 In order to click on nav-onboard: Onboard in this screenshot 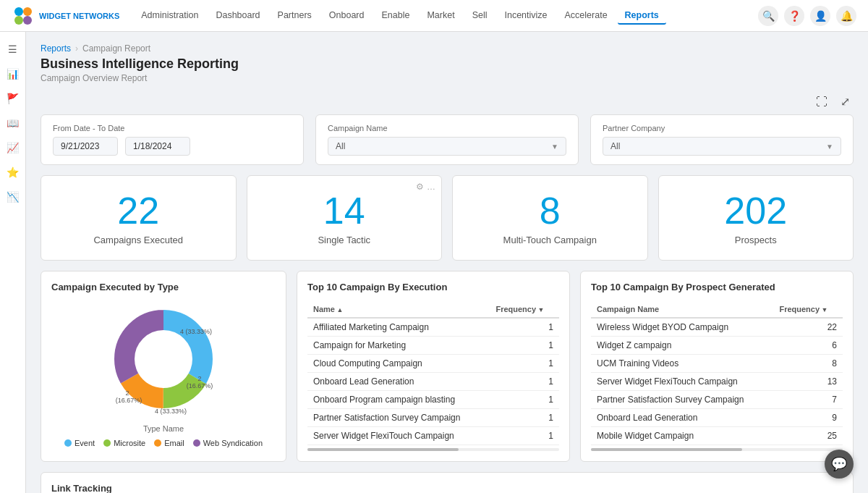, I will do `click(347, 16)`.